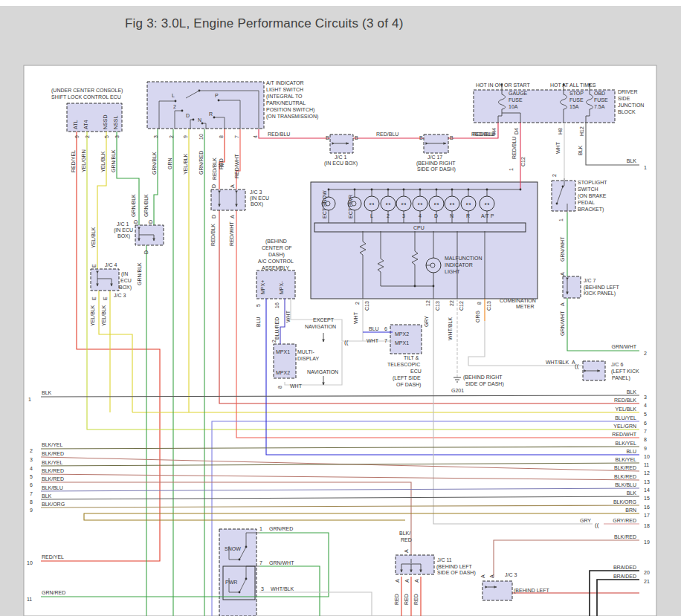 The width and height of the screenshot is (681, 616). Describe the element at coordinates (647, 465) in the screenshot. I see `diagram-label: 11` at that location.